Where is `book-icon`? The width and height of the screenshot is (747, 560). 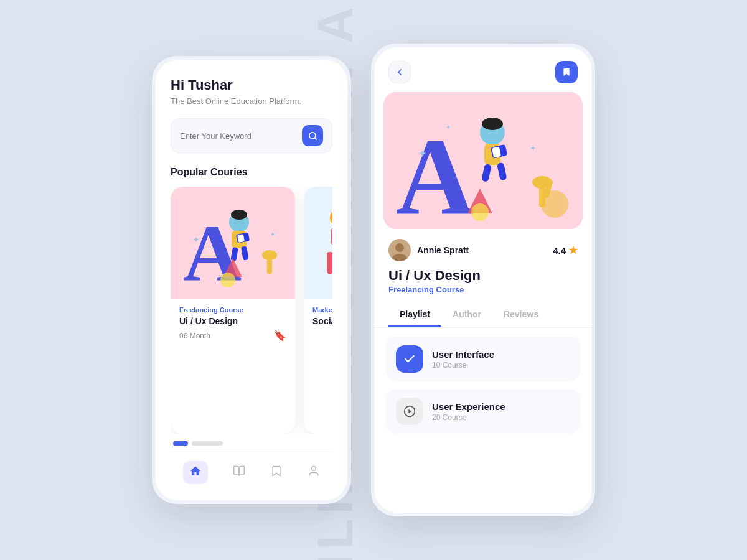 book-icon is located at coordinates (239, 473).